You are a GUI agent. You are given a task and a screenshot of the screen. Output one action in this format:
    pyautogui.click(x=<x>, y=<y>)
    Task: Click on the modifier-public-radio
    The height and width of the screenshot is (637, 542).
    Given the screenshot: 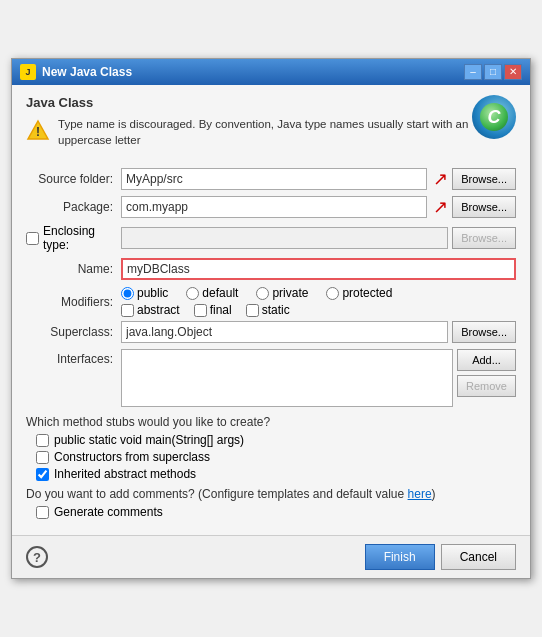 What is the action you would take?
    pyautogui.click(x=128, y=294)
    